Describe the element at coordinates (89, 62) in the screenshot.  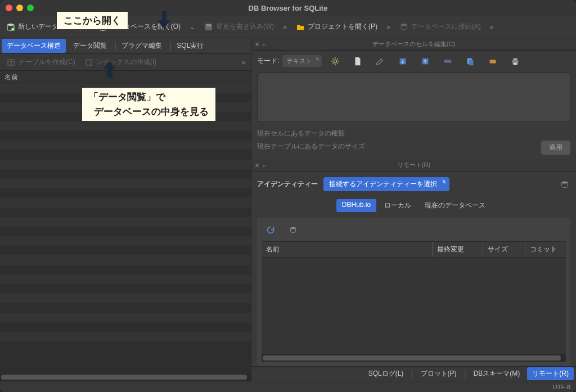
I see `index-icon` at that location.